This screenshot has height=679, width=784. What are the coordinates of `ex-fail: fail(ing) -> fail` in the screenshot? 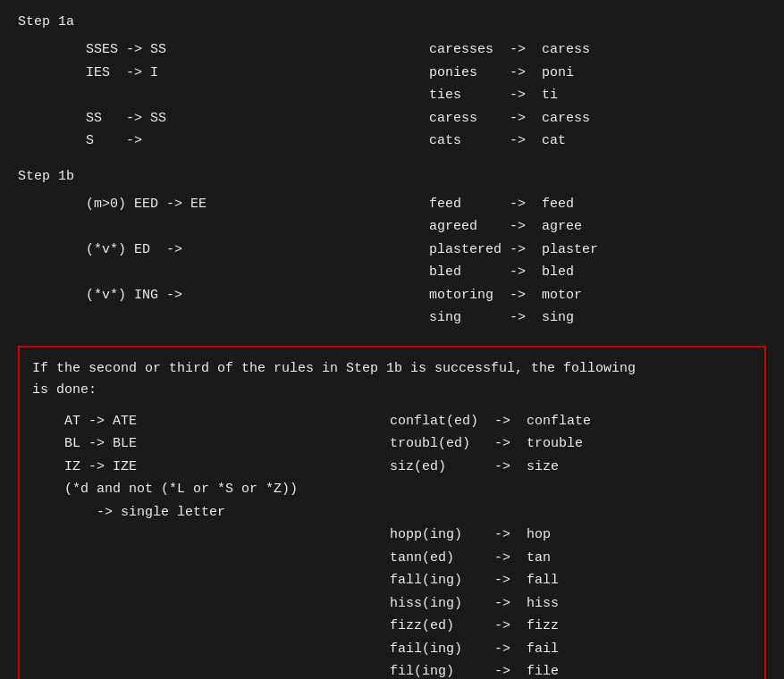 It's located at (570, 650).